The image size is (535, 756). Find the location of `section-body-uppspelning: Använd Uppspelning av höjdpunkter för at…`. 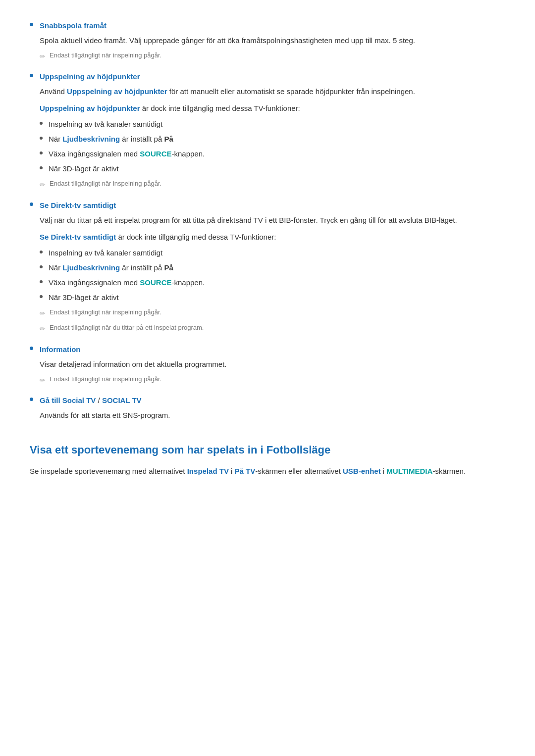

section-body-uppspelning: Använd Uppspelning av höjdpunkter för at… is located at coordinates (272, 92).